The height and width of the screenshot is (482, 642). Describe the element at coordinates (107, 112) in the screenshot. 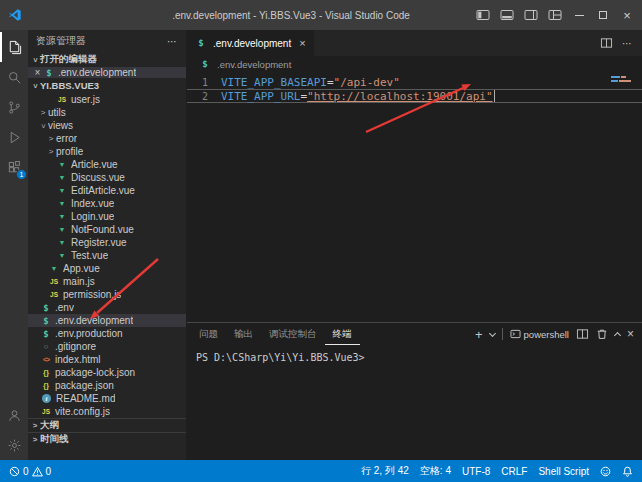

I see `tree-folder: >utils` at that location.